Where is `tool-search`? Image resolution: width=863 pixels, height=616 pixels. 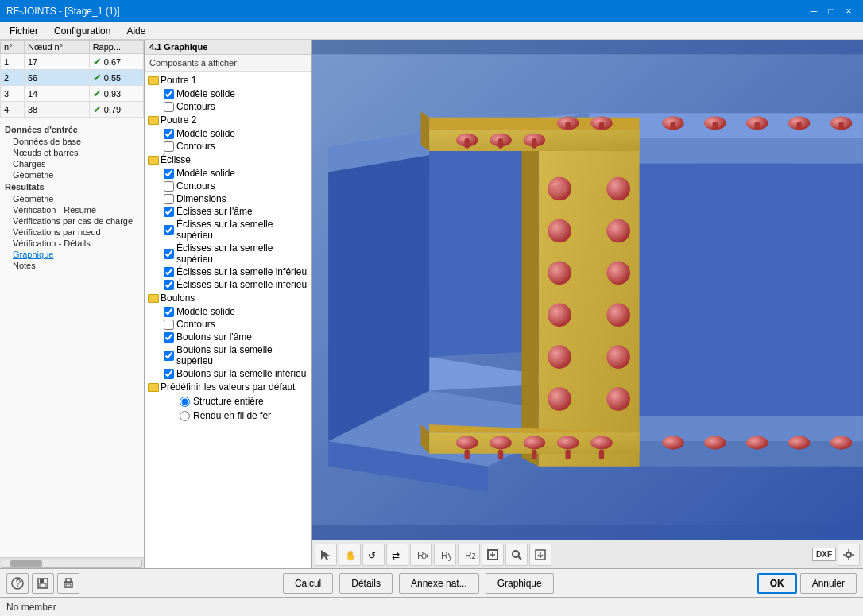
tool-search is located at coordinates (517, 555).